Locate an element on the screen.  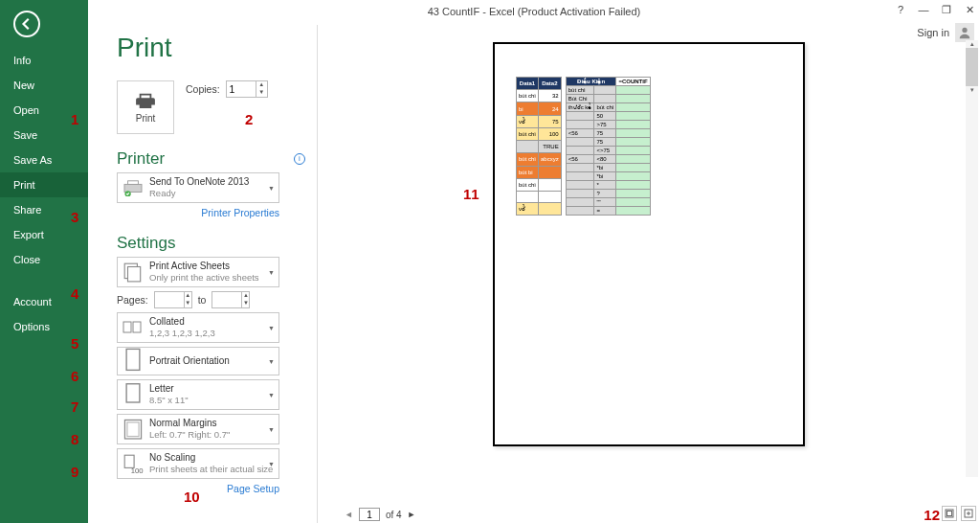
orientation-main: Portrait Orientation is located at coordinates (212, 361).